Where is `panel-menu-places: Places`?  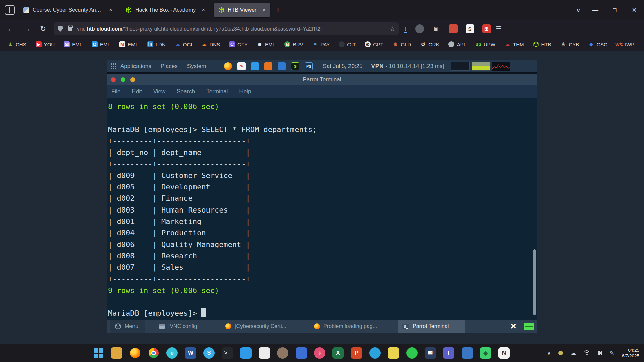 panel-menu-places: Places is located at coordinates (169, 66).